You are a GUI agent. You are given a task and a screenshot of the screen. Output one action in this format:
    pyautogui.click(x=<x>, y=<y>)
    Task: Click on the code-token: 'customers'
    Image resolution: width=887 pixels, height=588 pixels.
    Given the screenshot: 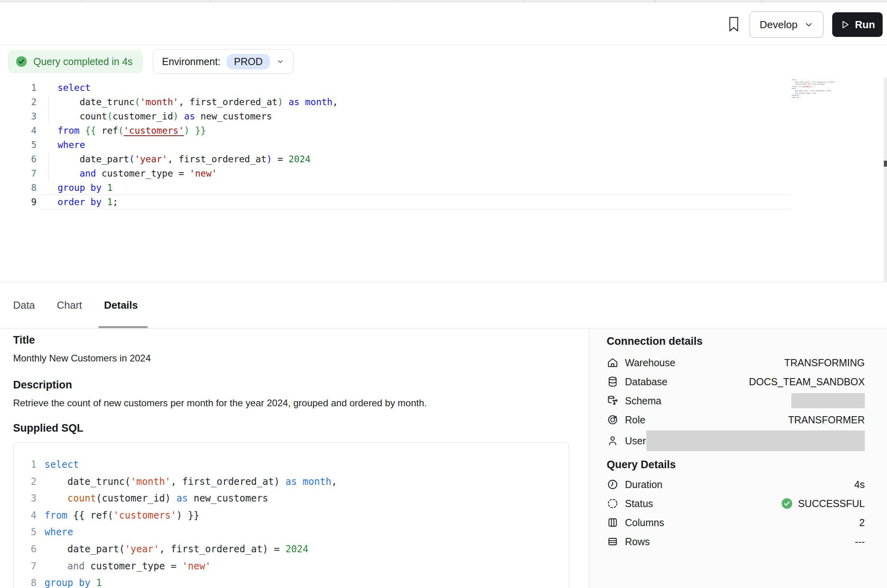 What is the action you would take?
    pyautogui.click(x=145, y=515)
    